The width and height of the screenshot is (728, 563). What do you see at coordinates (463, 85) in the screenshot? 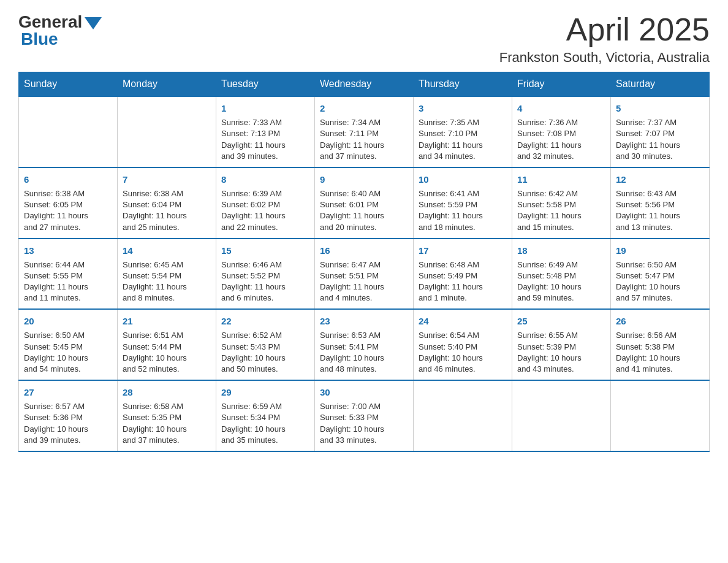
I see `day-of-week-header: Thursday` at bounding box center [463, 85].